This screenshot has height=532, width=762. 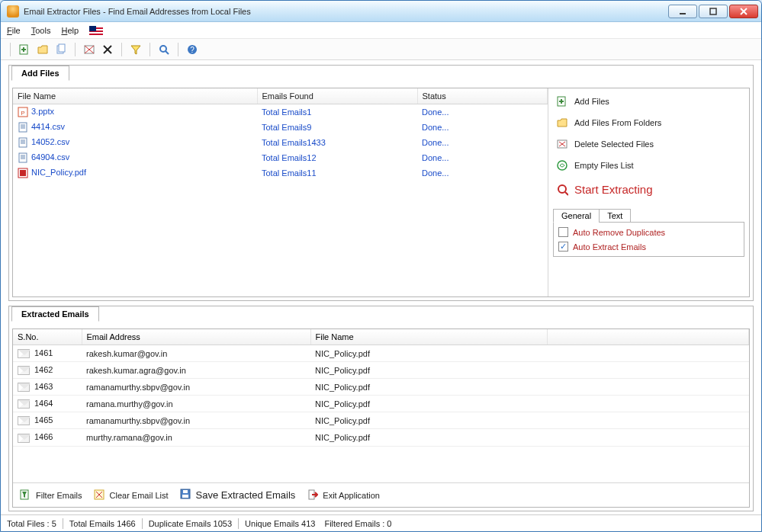 What do you see at coordinates (615, 216) in the screenshot?
I see `tab-text: Text` at bounding box center [615, 216].